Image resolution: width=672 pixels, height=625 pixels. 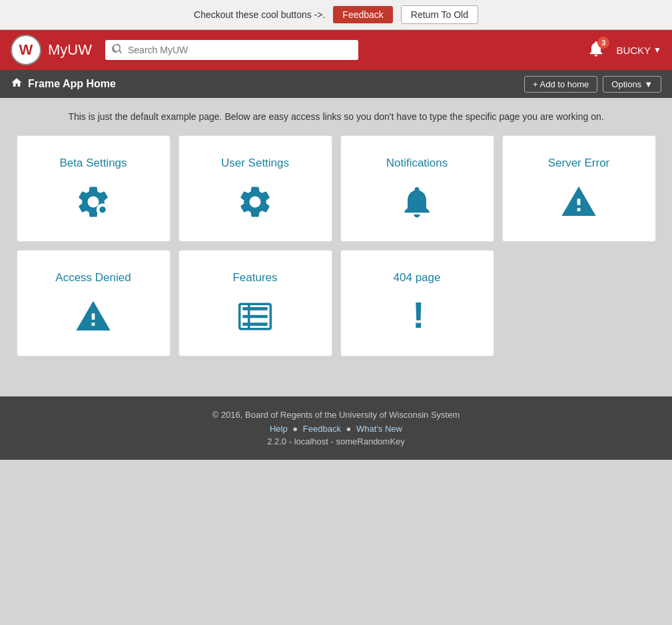 I want to click on notifications-card: Notifications, so click(x=417, y=189).